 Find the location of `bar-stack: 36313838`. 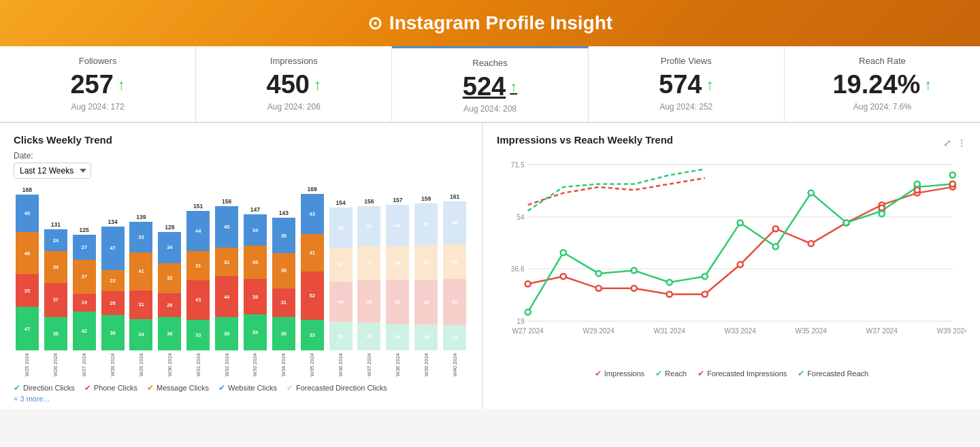

bar-stack: 36313838 is located at coordinates (284, 284).